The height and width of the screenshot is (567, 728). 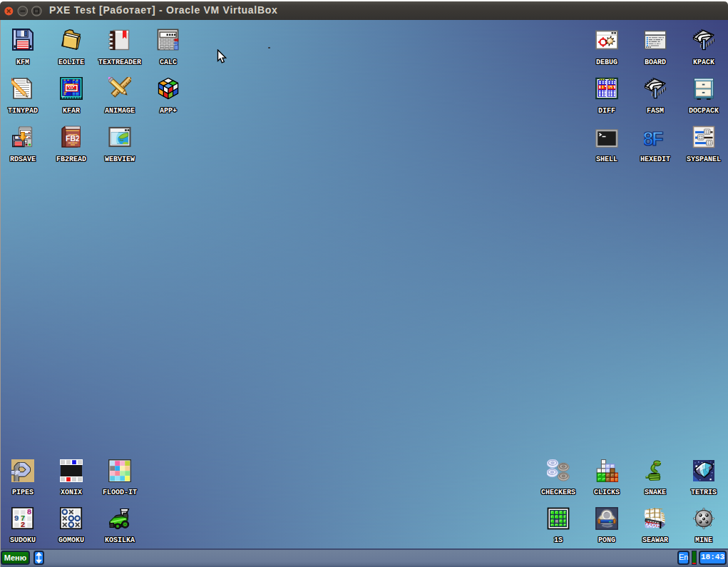 I want to click on svg-text: 8, so click(x=30, y=512).